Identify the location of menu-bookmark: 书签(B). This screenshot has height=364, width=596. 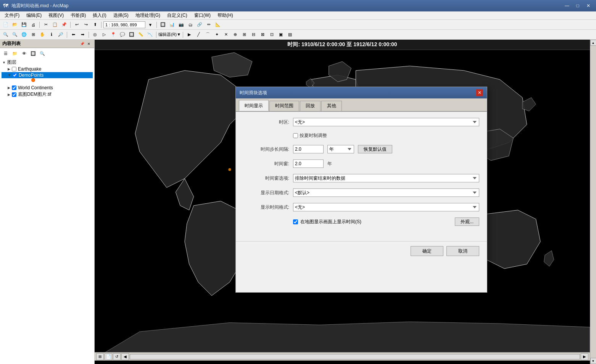
(78, 15).